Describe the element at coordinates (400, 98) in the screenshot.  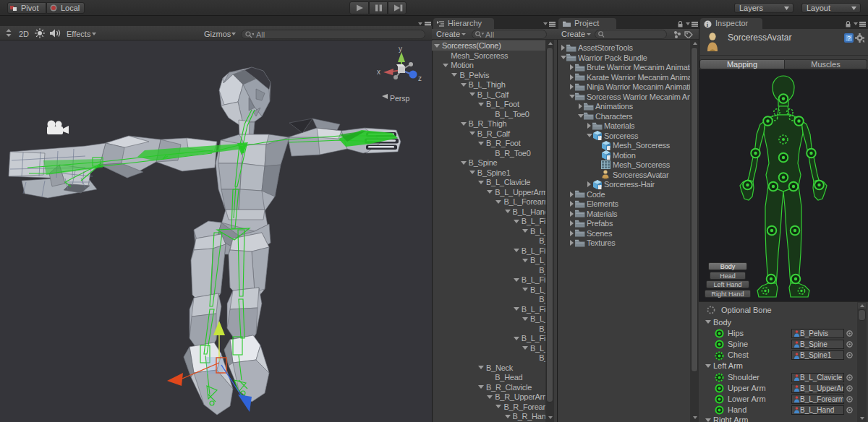
I see `svg-text: Persp` at that location.